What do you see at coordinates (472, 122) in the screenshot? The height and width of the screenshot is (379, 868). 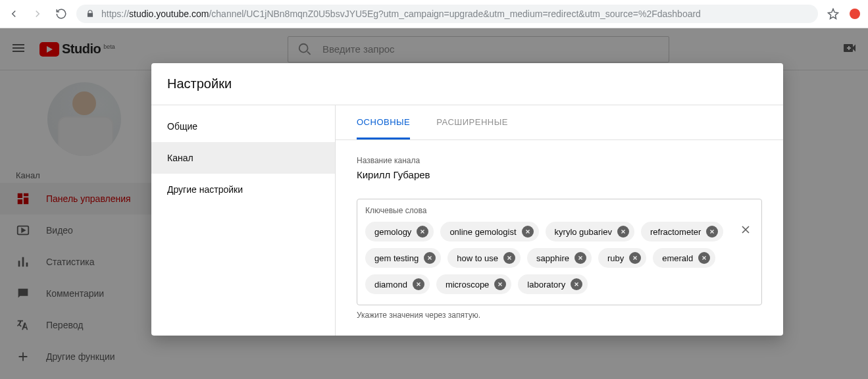 I see `tab-advanced: РАСШИРЕННЫЕ` at bounding box center [472, 122].